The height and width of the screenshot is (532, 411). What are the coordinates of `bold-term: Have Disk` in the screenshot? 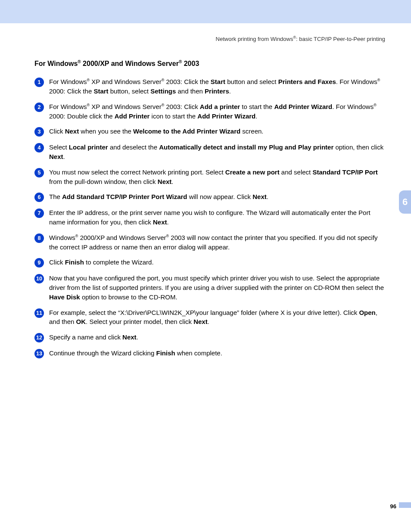 It's located at (65, 297).